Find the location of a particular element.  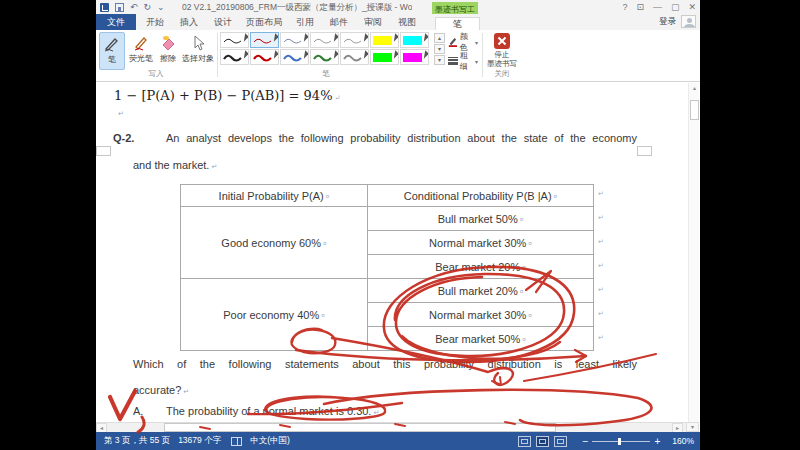

gallery-more-icon: ▾ is located at coordinates (440, 60).